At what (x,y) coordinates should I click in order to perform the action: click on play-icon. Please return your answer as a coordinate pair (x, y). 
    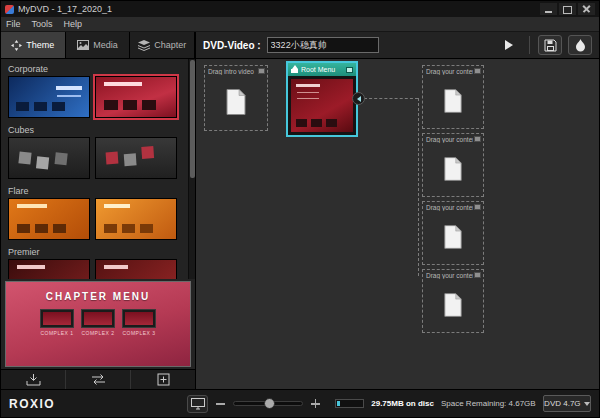
    Looking at the image, I should click on (509, 45).